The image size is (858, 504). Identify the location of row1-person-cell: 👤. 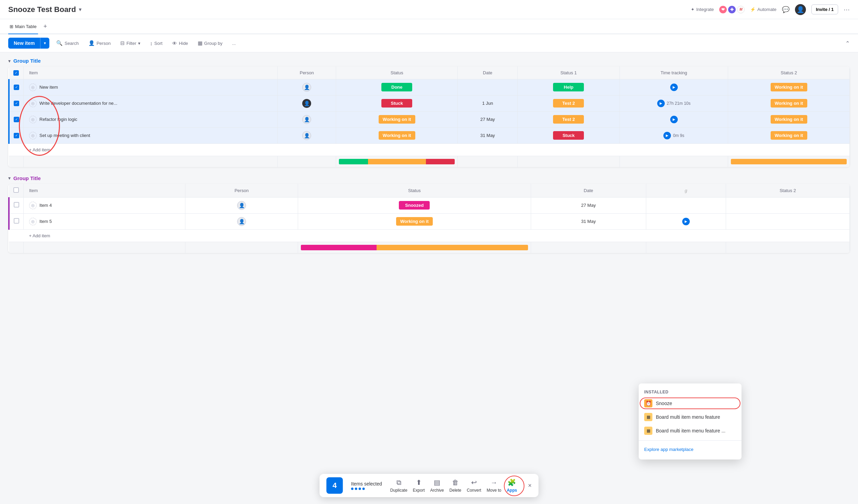
(307, 87).